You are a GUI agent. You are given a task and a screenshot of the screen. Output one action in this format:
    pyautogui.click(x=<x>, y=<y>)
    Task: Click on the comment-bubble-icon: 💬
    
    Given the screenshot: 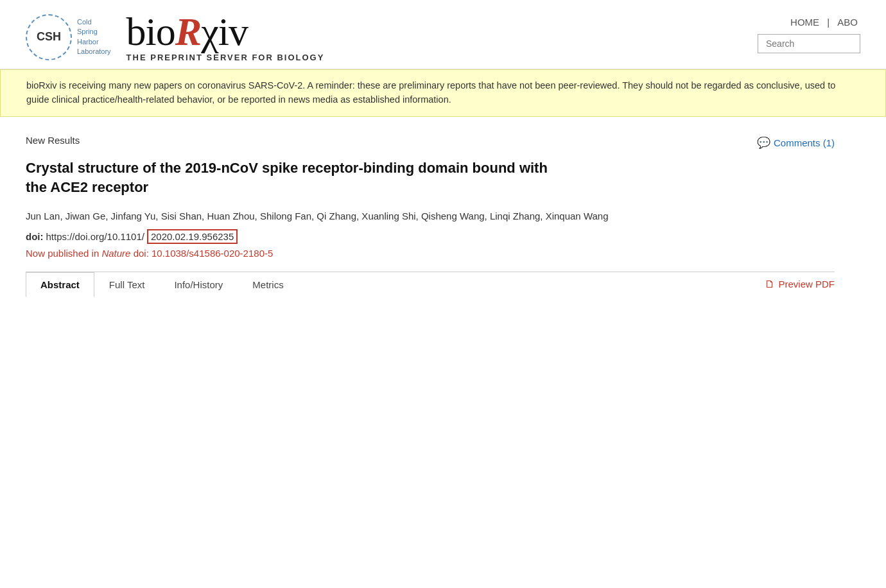 What is the action you would take?
    pyautogui.click(x=764, y=143)
    